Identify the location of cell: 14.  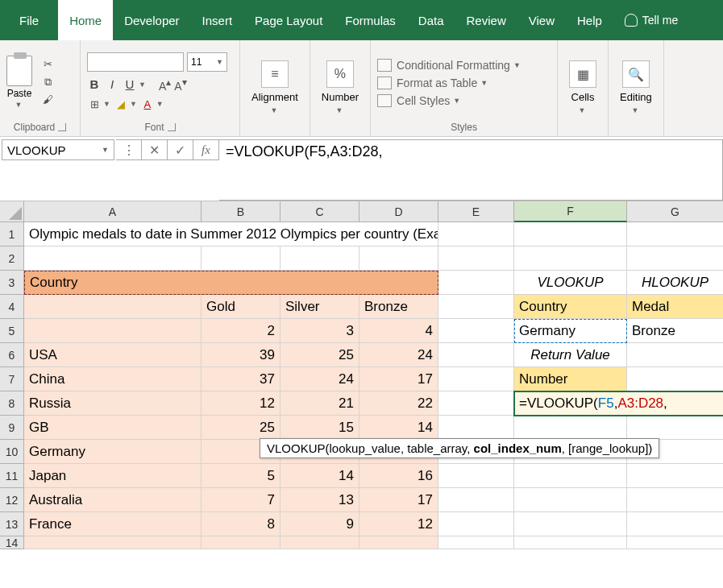
(399, 428).